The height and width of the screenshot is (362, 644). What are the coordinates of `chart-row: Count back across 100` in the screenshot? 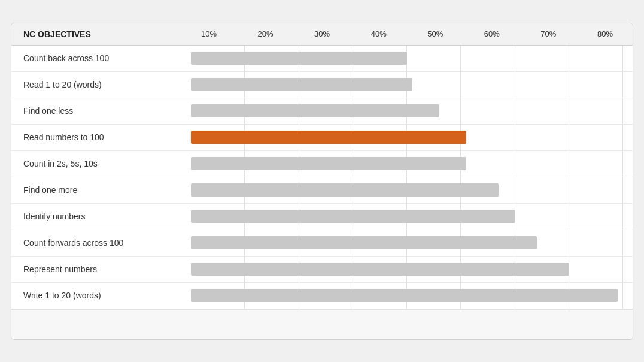 It's located at (322, 59).